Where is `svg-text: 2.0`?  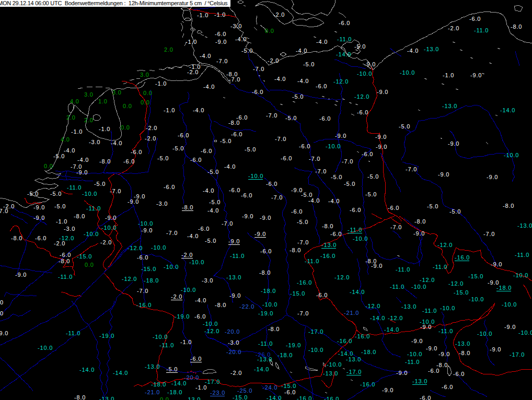
svg-text: 2.0 is located at coordinates (71, 117).